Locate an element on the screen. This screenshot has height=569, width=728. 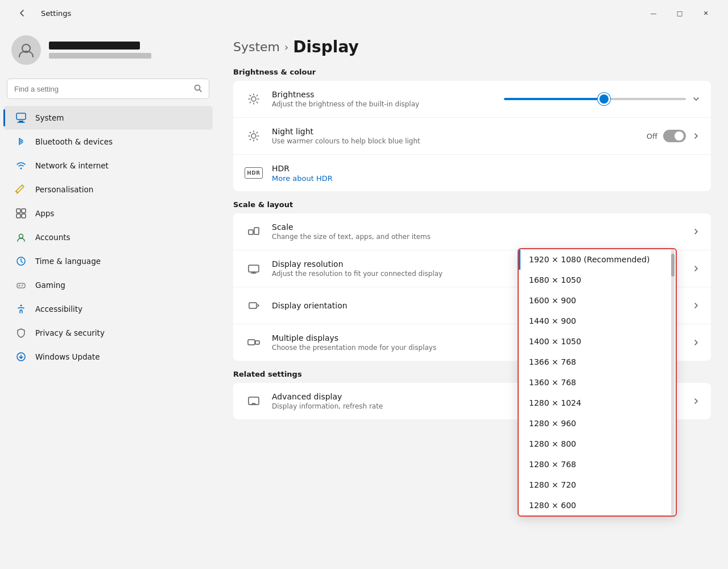
sidebar-item-time: Time & language is located at coordinates (108, 261).